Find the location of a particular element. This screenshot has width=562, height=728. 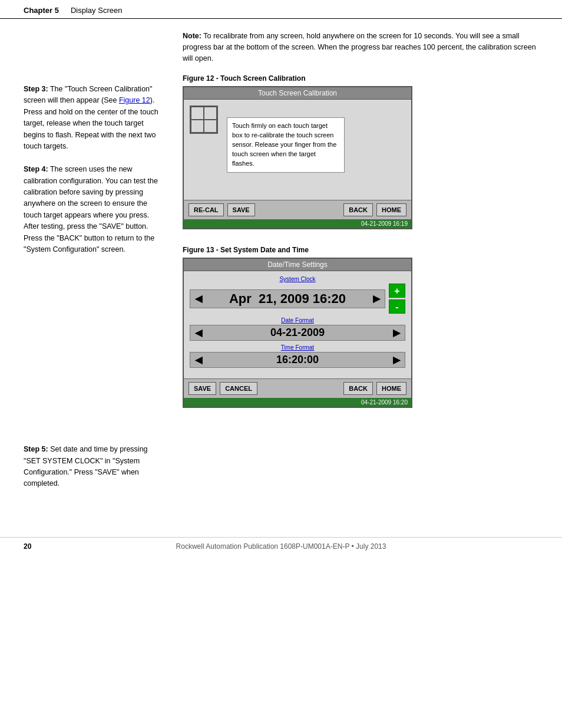

time-value: 16:20:00 is located at coordinates (297, 360).